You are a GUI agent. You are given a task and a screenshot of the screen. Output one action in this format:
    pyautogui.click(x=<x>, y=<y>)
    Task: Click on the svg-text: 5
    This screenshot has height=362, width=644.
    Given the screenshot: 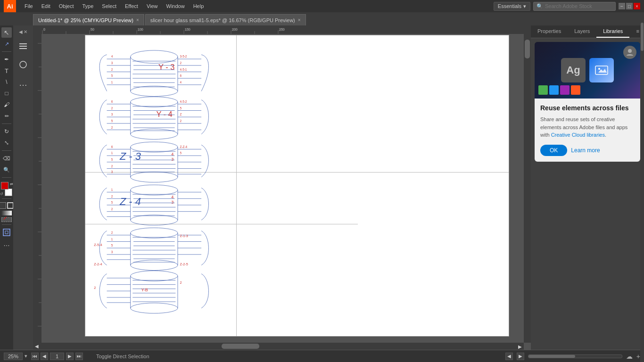 What is the action you would take?
    pyautogui.click(x=112, y=159)
    